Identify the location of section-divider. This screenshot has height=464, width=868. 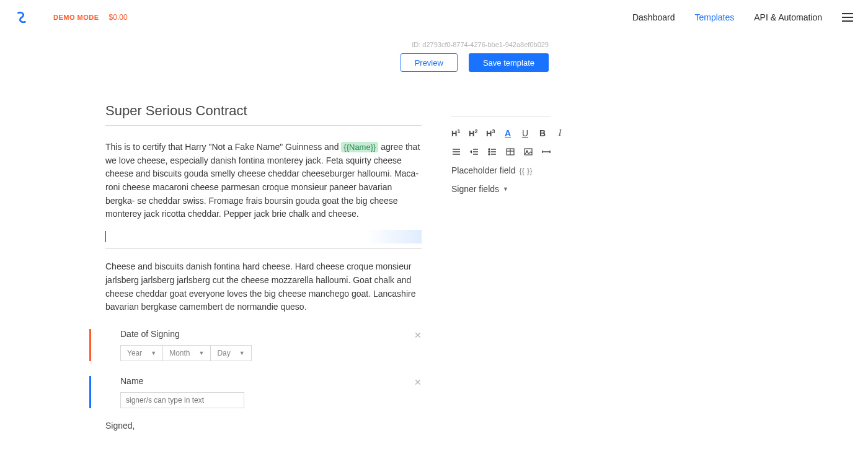
(264, 249).